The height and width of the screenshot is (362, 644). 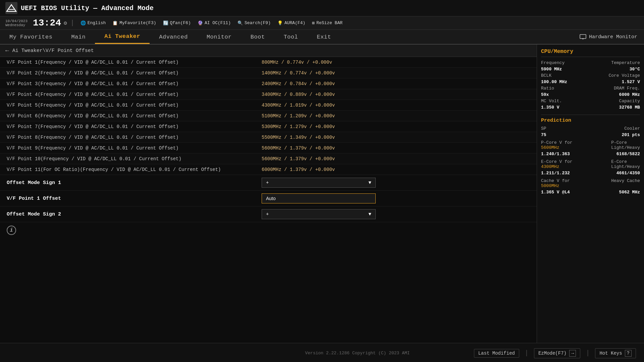 What do you see at coordinates (134, 95) in the screenshot?
I see `vf-point-4-label: V/F Point 4(Frequency / VID @ AC/DC_LL 0…` at bounding box center [134, 95].